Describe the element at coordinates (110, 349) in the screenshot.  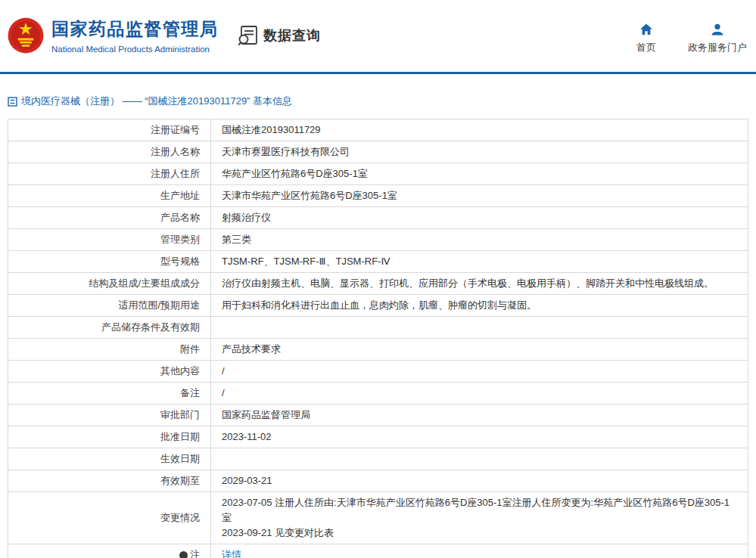
I see `row-label: 附件` at that location.